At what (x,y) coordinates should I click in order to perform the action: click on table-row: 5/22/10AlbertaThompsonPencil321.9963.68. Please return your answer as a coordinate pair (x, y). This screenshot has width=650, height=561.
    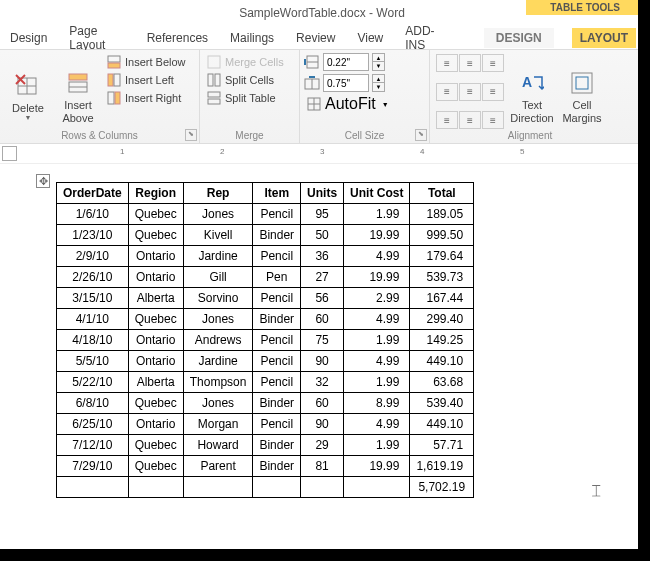
    Looking at the image, I should click on (266, 382).